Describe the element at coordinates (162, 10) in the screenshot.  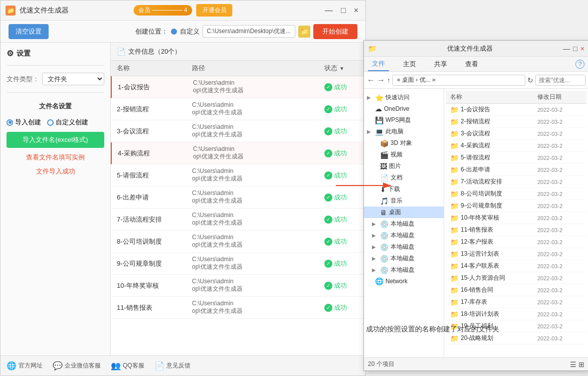
I see `vip-badge: 会员 ————— 4` at that location.